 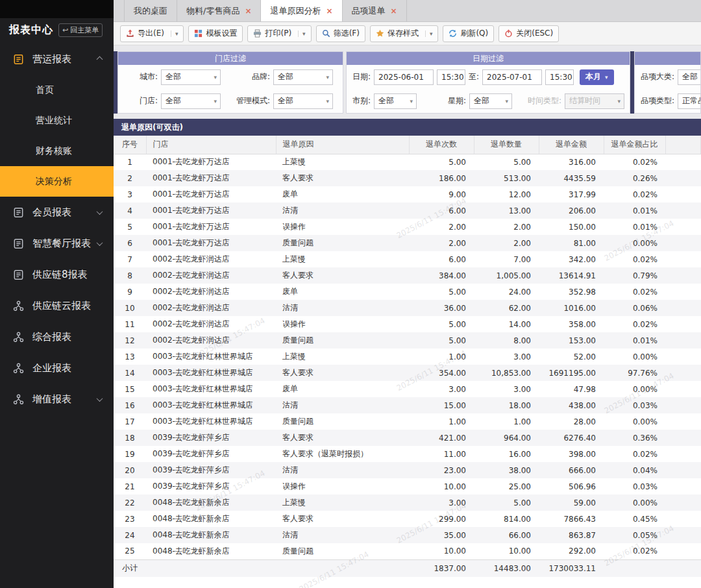 I want to click on export-button: 导出(E)▾, so click(x=152, y=34).